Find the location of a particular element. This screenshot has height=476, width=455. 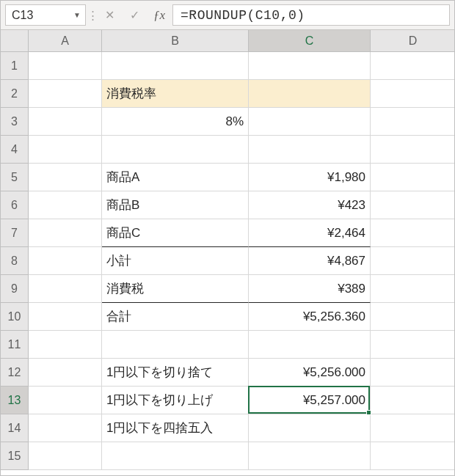

cell-D14 is located at coordinates (412, 428).